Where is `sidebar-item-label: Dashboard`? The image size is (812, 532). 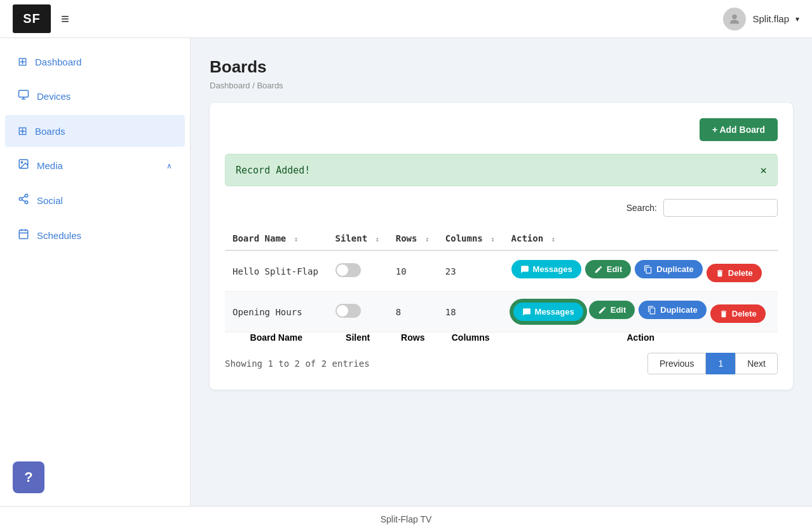 sidebar-item-label: Dashboard is located at coordinates (58, 62).